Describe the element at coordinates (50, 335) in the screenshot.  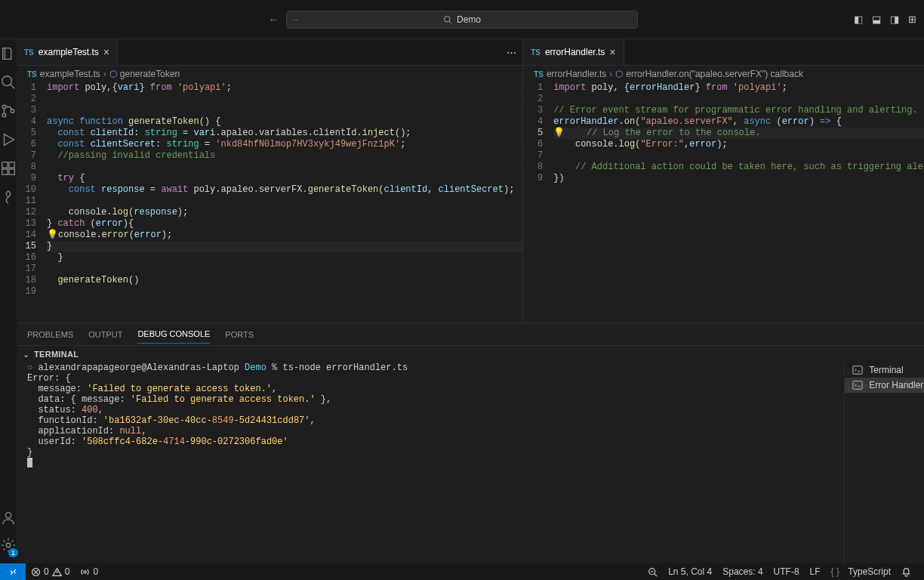
I see `problems-tab: PROBLEMS` at that location.